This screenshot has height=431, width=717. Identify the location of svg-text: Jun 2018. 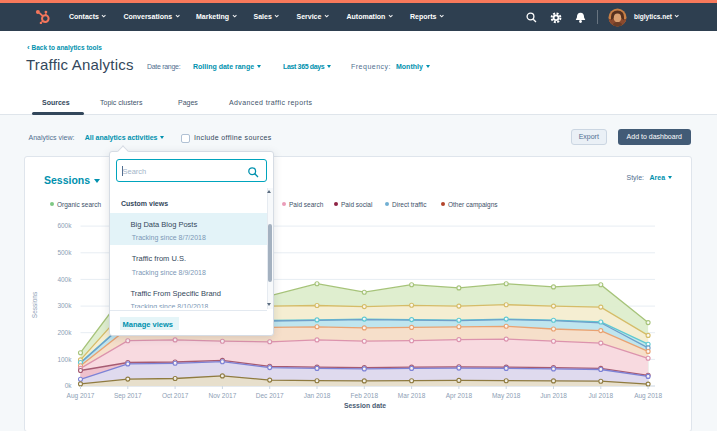
(554, 396).